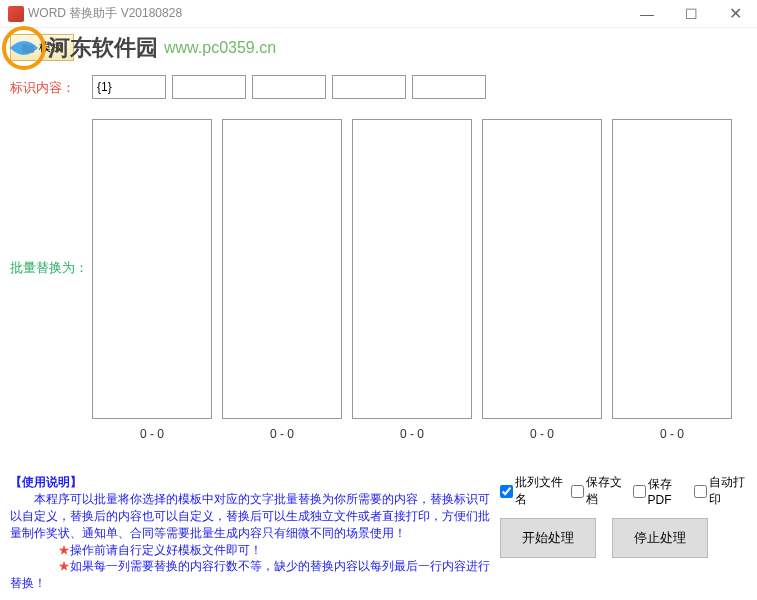  What do you see at coordinates (46, 482) in the screenshot?
I see `instructions-title: 【使用说明】` at bounding box center [46, 482].